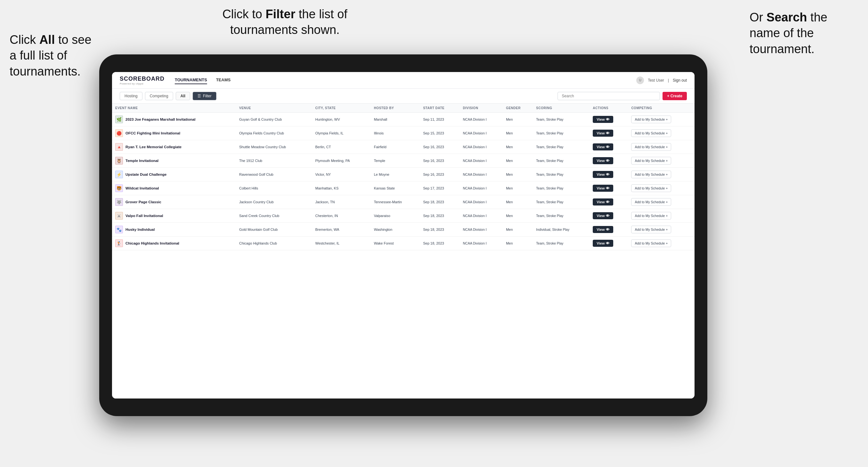 The width and height of the screenshot is (868, 467). I want to click on cell-city: Chesterton, IN, so click(341, 216).